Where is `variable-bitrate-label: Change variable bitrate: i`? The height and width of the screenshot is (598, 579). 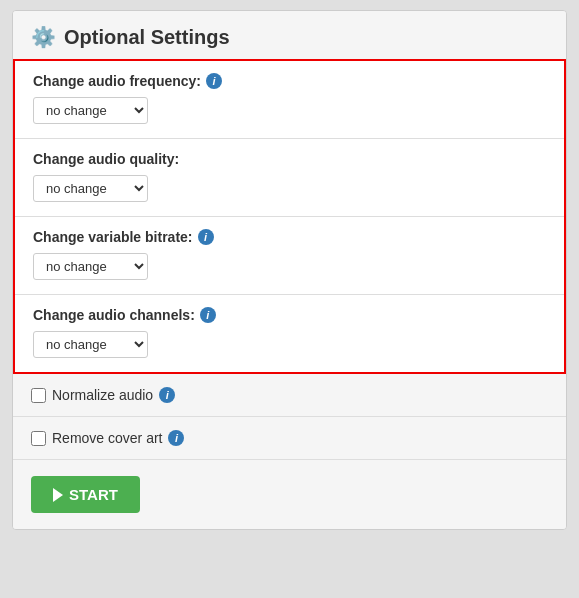
variable-bitrate-label: Change variable bitrate: i is located at coordinates (290, 237).